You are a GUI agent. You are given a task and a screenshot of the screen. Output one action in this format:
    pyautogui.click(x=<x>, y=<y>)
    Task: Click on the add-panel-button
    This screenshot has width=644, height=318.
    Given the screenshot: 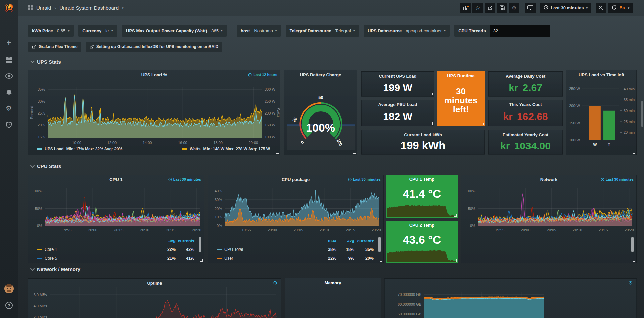 What is the action you would take?
    pyautogui.click(x=466, y=8)
    